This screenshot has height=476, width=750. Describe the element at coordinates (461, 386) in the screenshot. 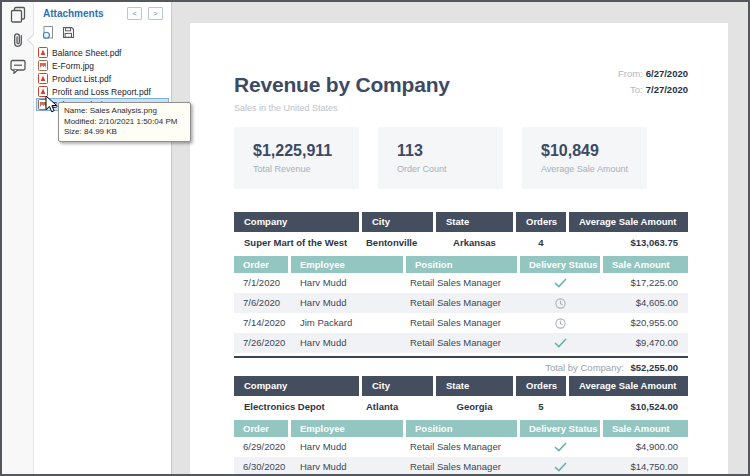

I see `company-header-row: Company City State Orders Average Sale A…` at that location.